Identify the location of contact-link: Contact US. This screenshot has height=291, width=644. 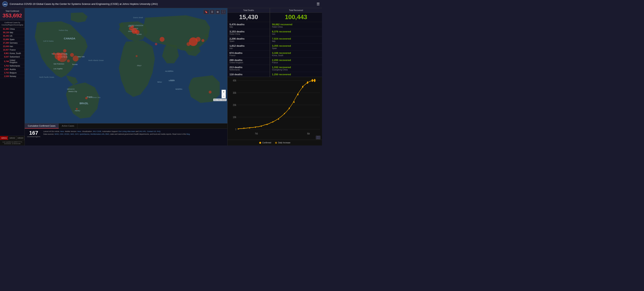
(152, 131).